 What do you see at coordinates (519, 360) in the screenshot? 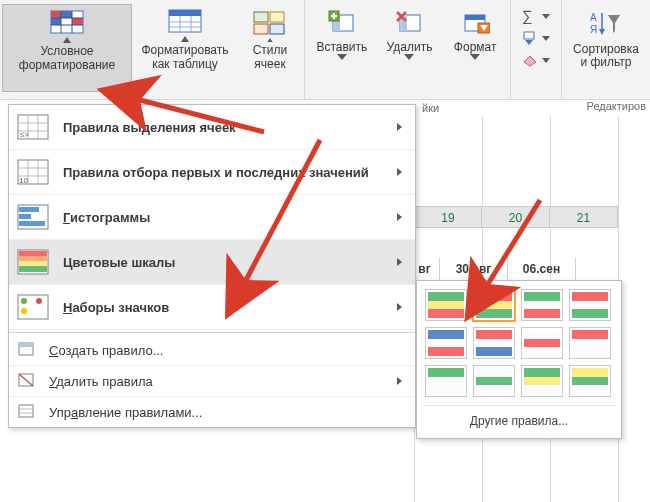
I see `color-scales-flyout: Другие правила...` at bounding box center [519, 360].